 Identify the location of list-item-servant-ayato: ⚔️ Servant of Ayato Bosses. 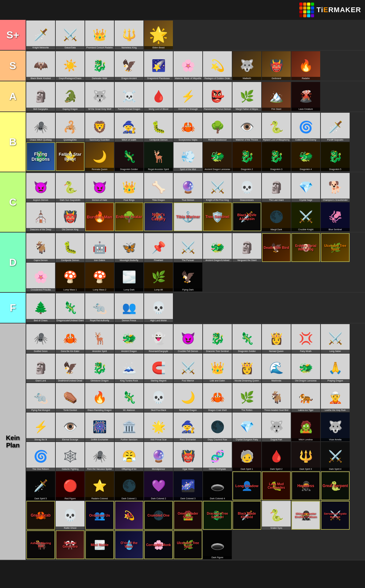
(335, 515).